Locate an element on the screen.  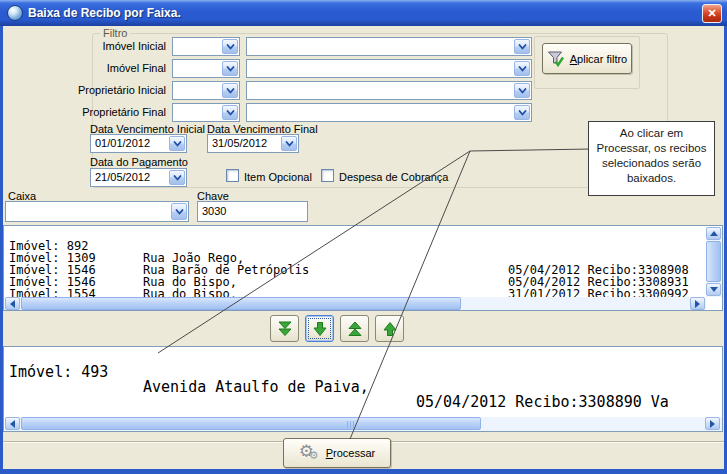
venc-inicial-datepicker: 01/01/2012 is located at coordinates (138, 144).